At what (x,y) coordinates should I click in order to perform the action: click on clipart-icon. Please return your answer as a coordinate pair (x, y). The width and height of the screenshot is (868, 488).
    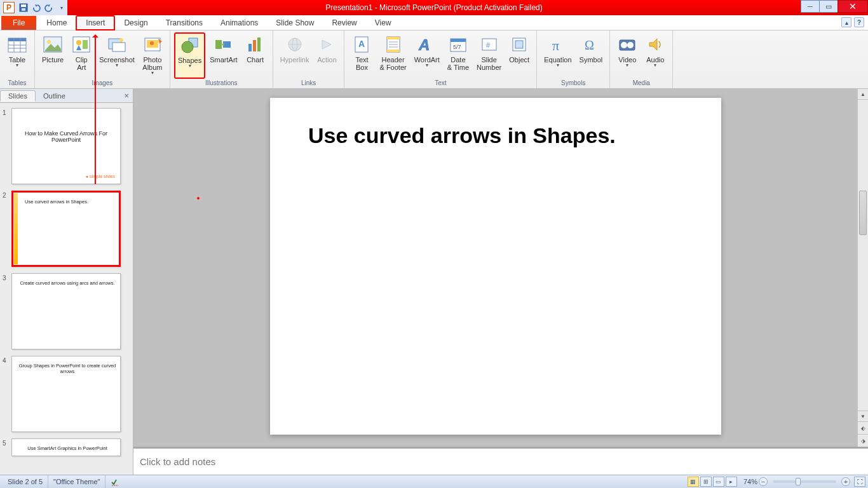
    Looking at the image, I should click on (81, 44).